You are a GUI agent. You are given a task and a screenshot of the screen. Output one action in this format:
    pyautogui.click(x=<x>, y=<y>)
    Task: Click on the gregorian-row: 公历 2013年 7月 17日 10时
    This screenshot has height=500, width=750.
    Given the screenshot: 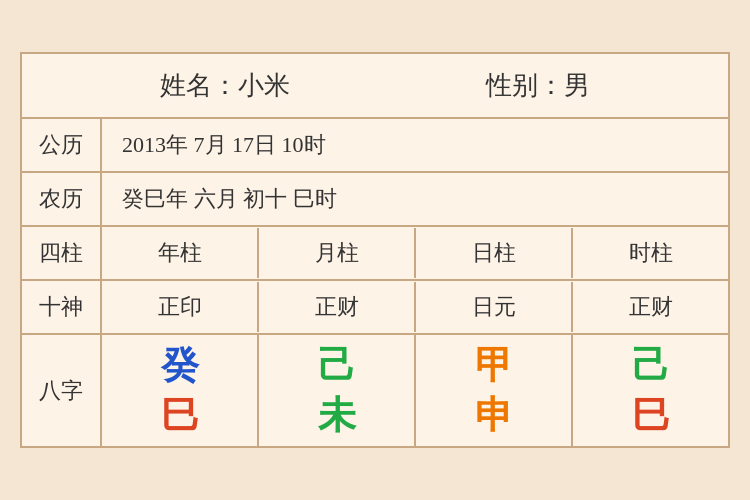 What is the action you would take?
    pyautogui.click(x=375, y=146)
    